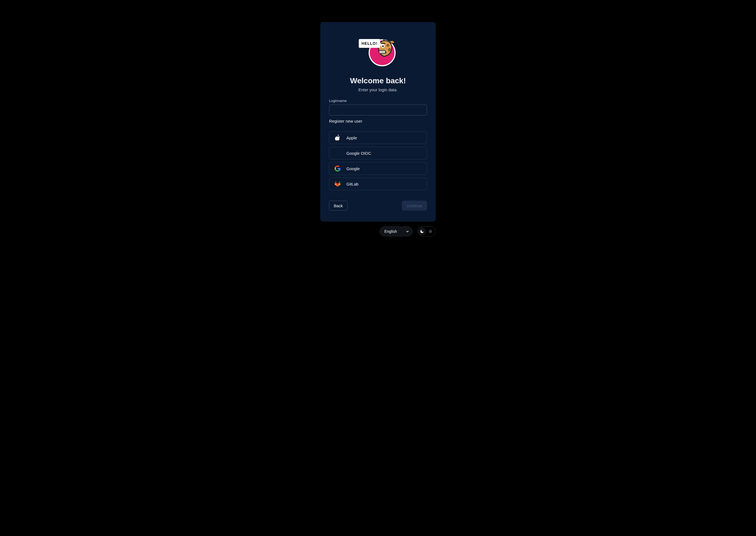  Describe the element at coordinates (430, 232) in the screenshot. I see `sun-icon` at that location.